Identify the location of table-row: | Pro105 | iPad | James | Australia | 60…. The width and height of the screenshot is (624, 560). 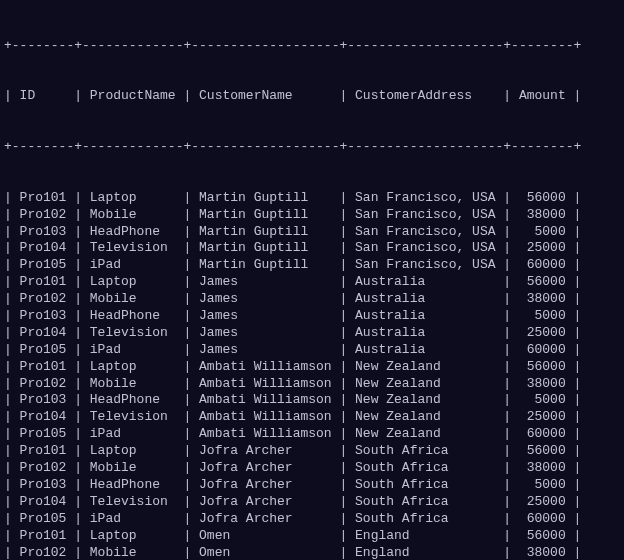
(312, 350).